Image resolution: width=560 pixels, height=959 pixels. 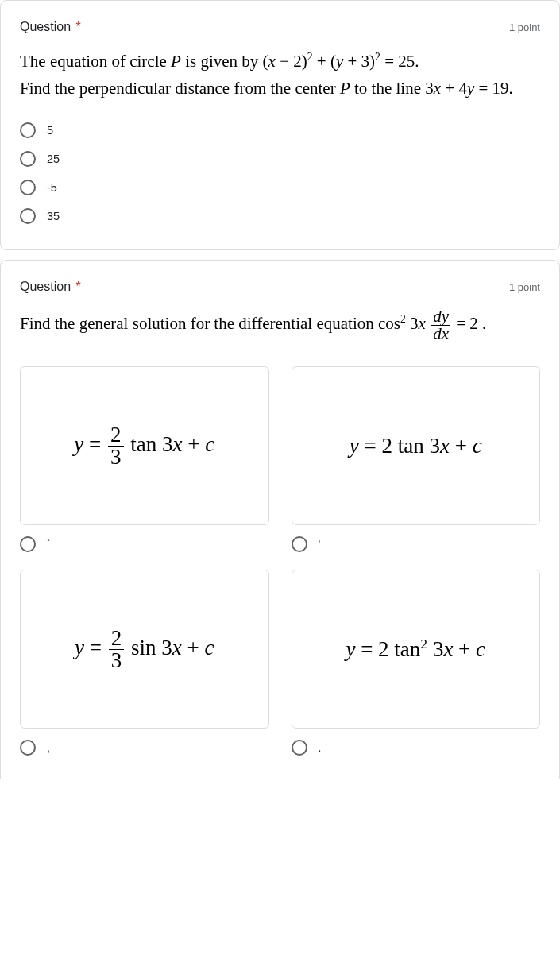 What do you see at coordinates (416, 446) in the screenshot?
I see `image-option-card: y = 2 tan 3x + c` at bounding box center [416, 446].